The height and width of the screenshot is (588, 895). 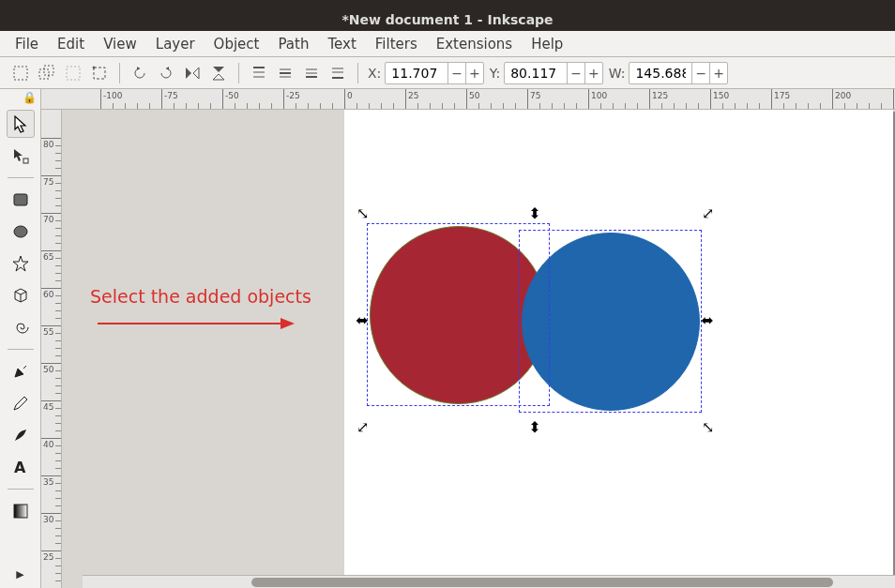 I want to click on menu-filters: Filters, so click(x=396, y=44).